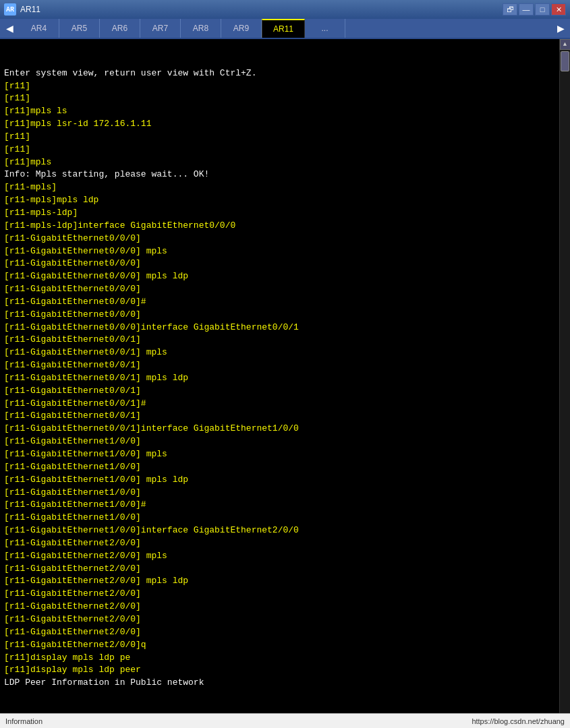 The width and height of the screenshot is (570, 728). Describe the element at coordinates (10, 9) in the screenshot. I see `app-icon: AR` at that location.